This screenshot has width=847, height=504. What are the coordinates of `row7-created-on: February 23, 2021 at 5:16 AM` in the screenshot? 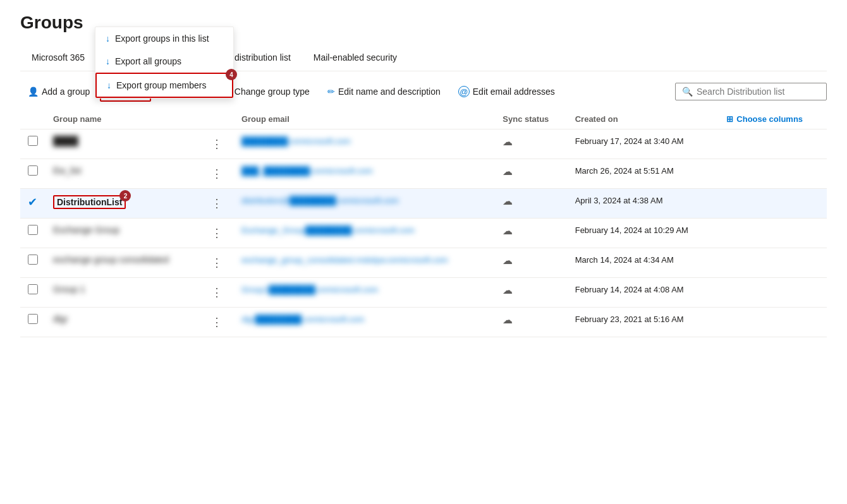 It's located at (630, 320).